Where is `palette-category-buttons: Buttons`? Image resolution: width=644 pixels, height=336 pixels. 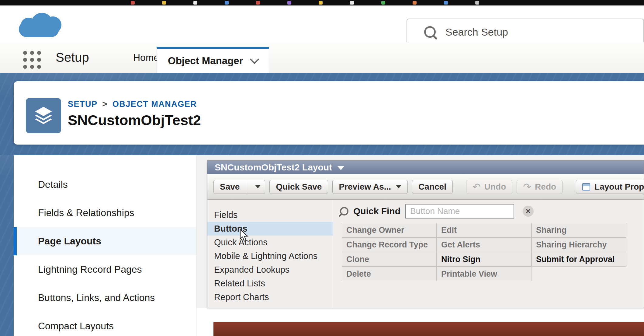
palette-category-buttons: Buttons is located at coordinates (270, 229).